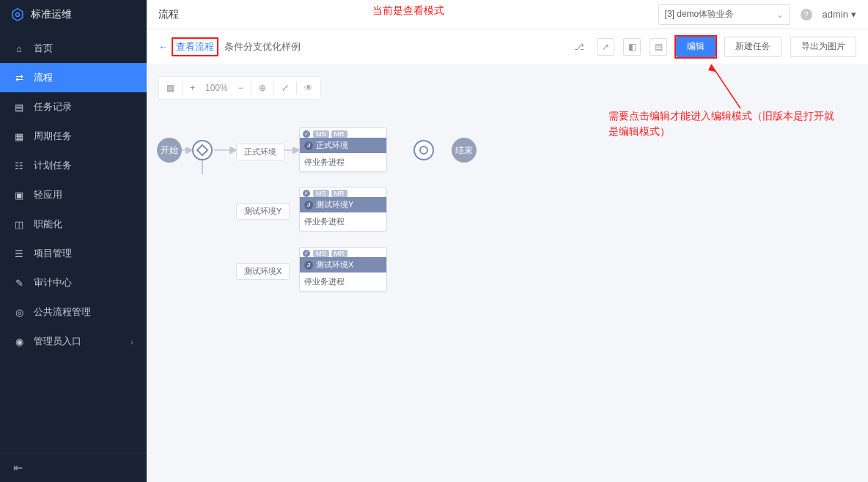 This screenshot has width=868, height=482. Describe the element at coordinates (240, 88) in the screenshot. I see `zoom-out-icon: −` at that location.